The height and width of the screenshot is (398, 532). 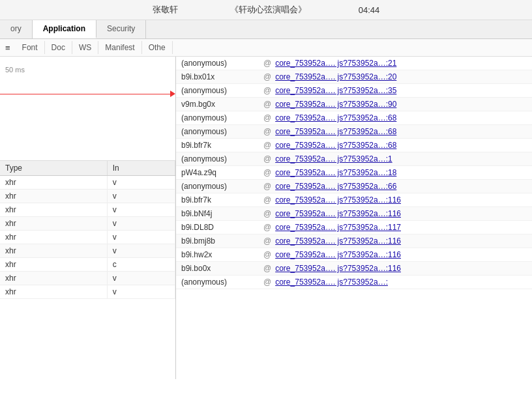 What do you see at coordinates (220, 268) in the screenshot?
I see `call-name: b9i.bo0x` at bounding box center [220, 268].